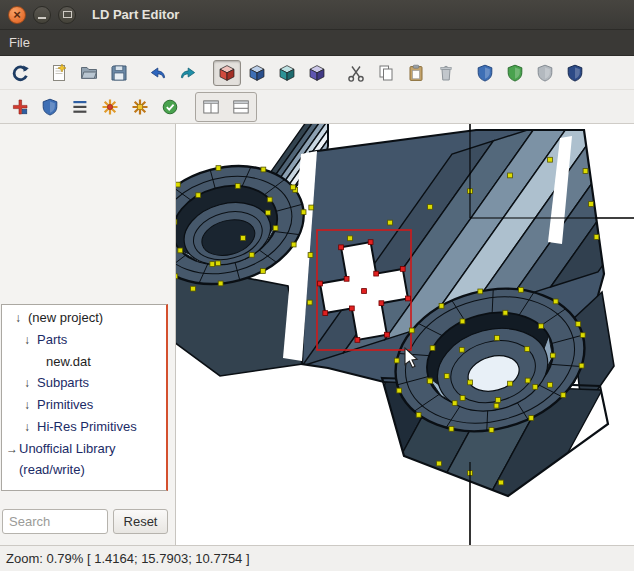 This screenshot has height=571, width=634. Describe the element at coordinates (63, 382) in the screenshot. I see `tree-item-label: Subparts` at that location.